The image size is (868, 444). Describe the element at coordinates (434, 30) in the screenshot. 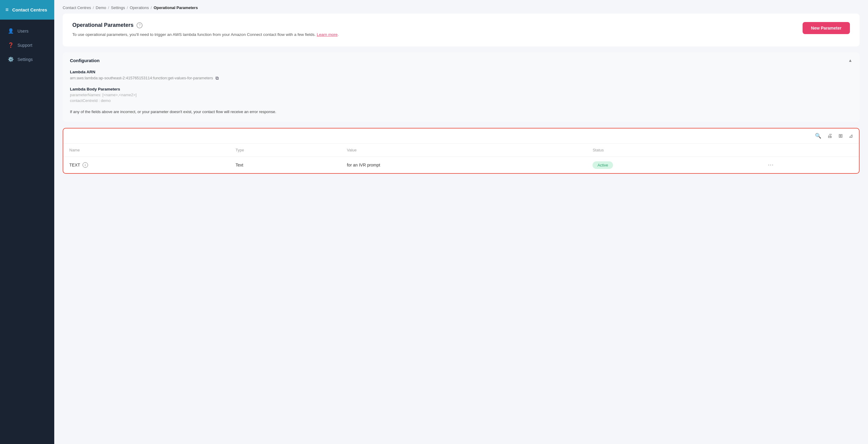

I see `header-left: Operational Parameters ? To use operatio…` at that location.